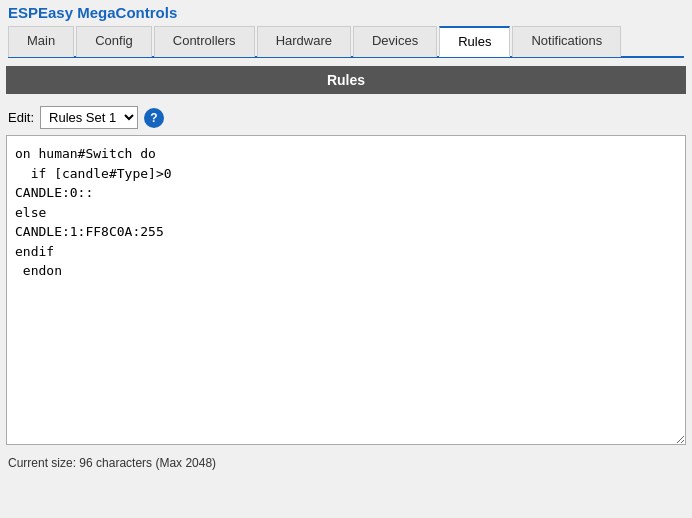  Describe the element at coordinates (346, 118) in the screenshot. I see `edit-row: Edit: Rules Set 1 Rules Set 2 Rules Set …` at that location.